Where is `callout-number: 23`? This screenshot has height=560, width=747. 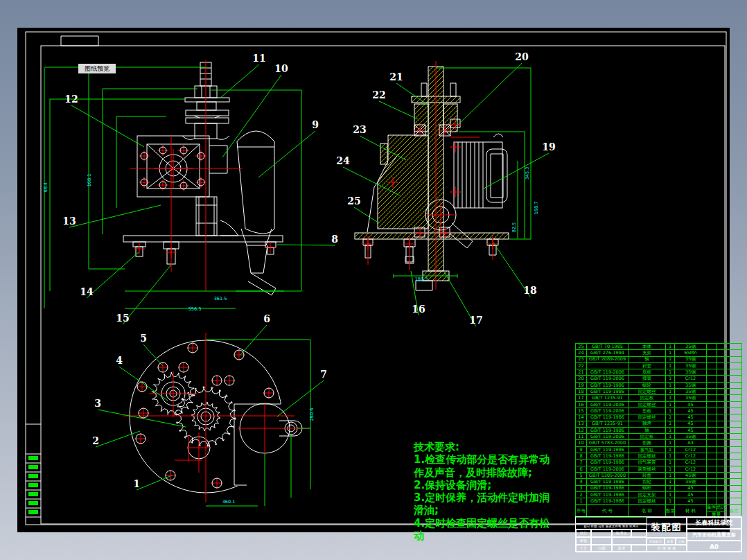
callout-number: 23 is located at coordinates (359, 130).